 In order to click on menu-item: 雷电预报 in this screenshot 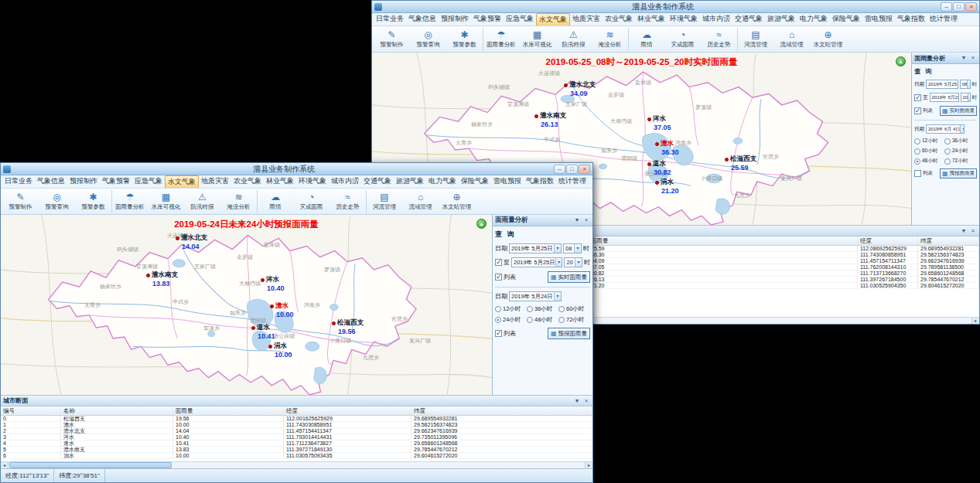, I will do `click(507, 182)`.